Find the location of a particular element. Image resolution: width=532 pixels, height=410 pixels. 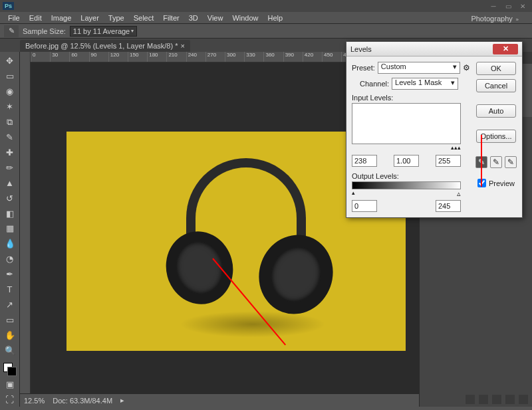

output-black-field is located at coordinates (364, 206).